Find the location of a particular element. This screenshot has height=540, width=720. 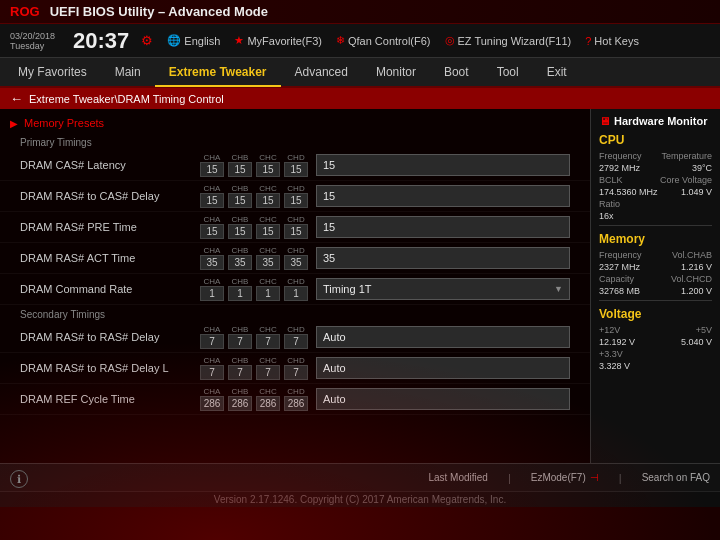

ch-cha-7: CHA286 is located at coordinates (212, 399).